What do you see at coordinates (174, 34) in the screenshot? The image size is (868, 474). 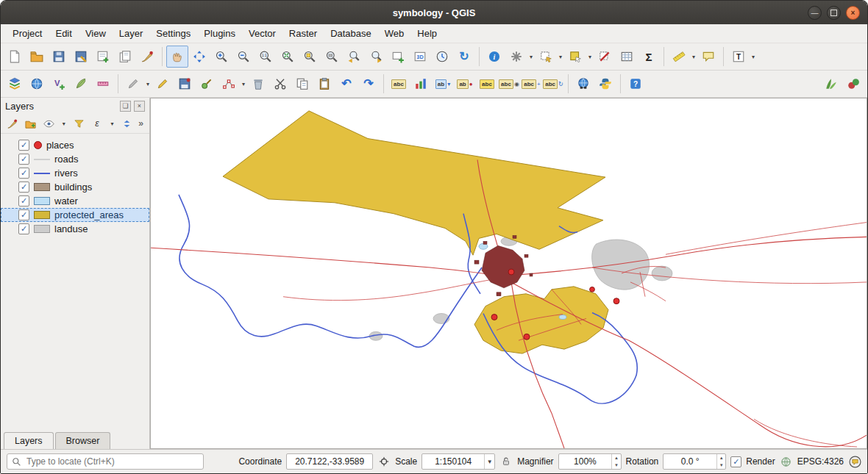 I see `menu-settings: Settings` at bounding box center [174, 34].